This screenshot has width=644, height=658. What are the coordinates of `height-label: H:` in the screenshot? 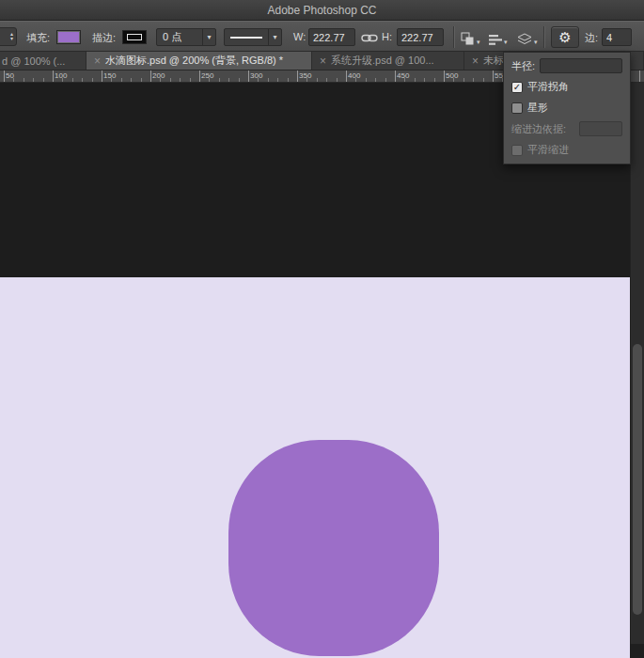 It's located at (387, 37).